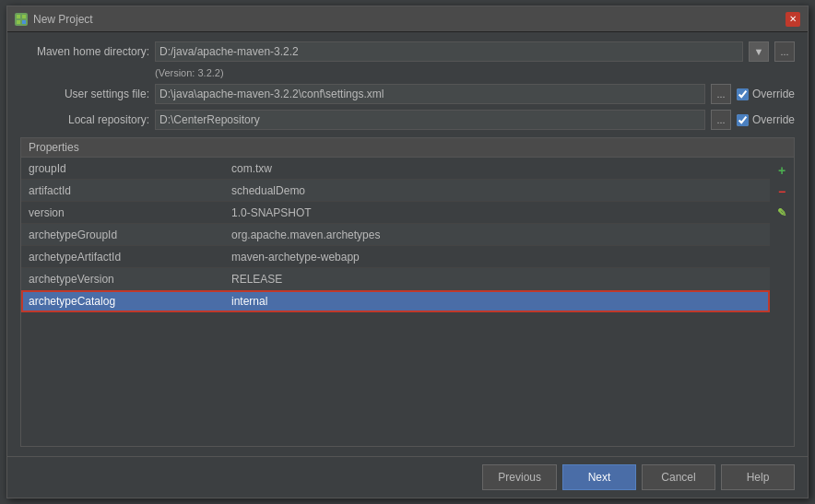 This screenshot has height=504, width=815. I want to click on table-row: archetypeArtifactIdmaven-archetype-webap…, so click(396, 257).